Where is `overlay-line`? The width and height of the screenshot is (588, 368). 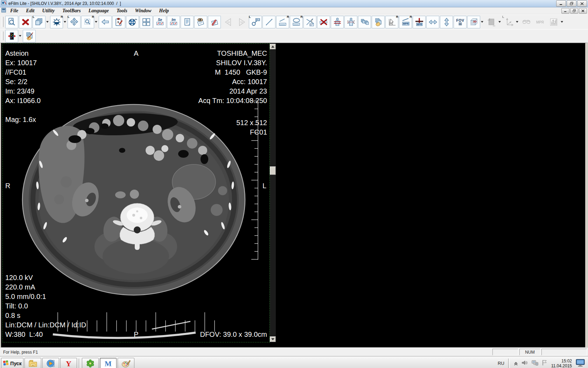
overlay-line is located at coordinates (23, 110).